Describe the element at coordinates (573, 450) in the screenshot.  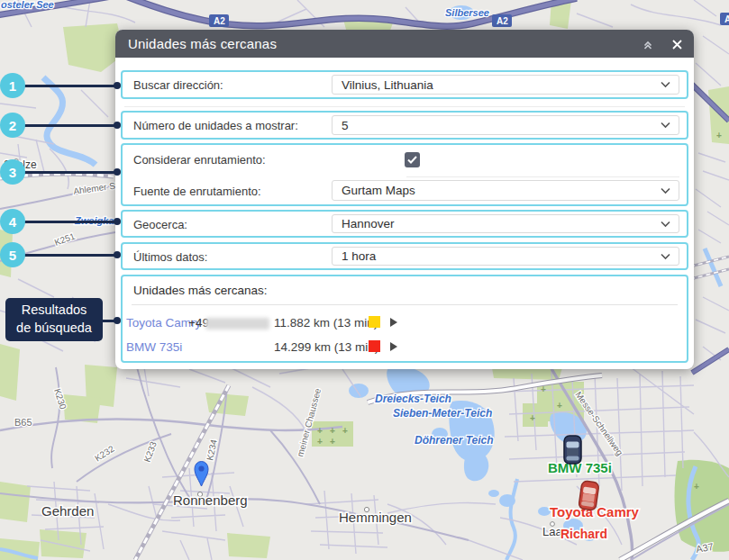
I see `unit-marker-bmw` at that location.